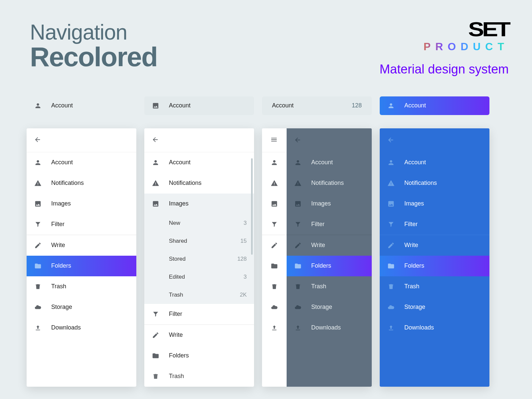  Describe the element at coordinates (199, 277) in the screenshot. I see `sub-item-edited: Edited3` at that location.